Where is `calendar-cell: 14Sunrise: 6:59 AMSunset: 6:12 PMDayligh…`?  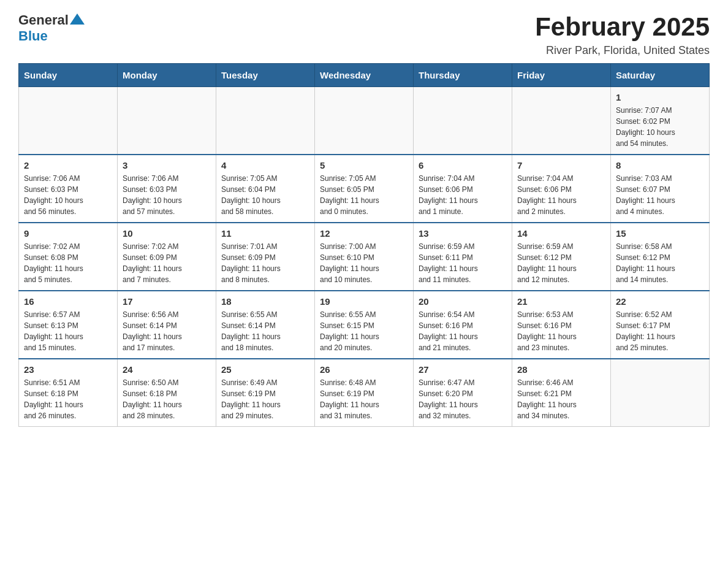 calendar-cell: 14Sunrise: 6:59 AMSunset: 6:12 PMDayligh… is located at coordinates (561, 256).